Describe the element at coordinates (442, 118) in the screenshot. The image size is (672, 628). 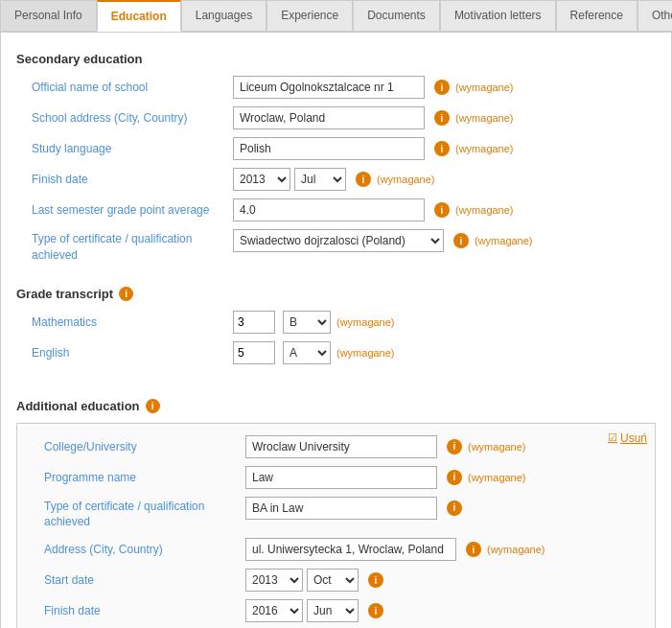
I see `school-address-required-icon: i` at that location.